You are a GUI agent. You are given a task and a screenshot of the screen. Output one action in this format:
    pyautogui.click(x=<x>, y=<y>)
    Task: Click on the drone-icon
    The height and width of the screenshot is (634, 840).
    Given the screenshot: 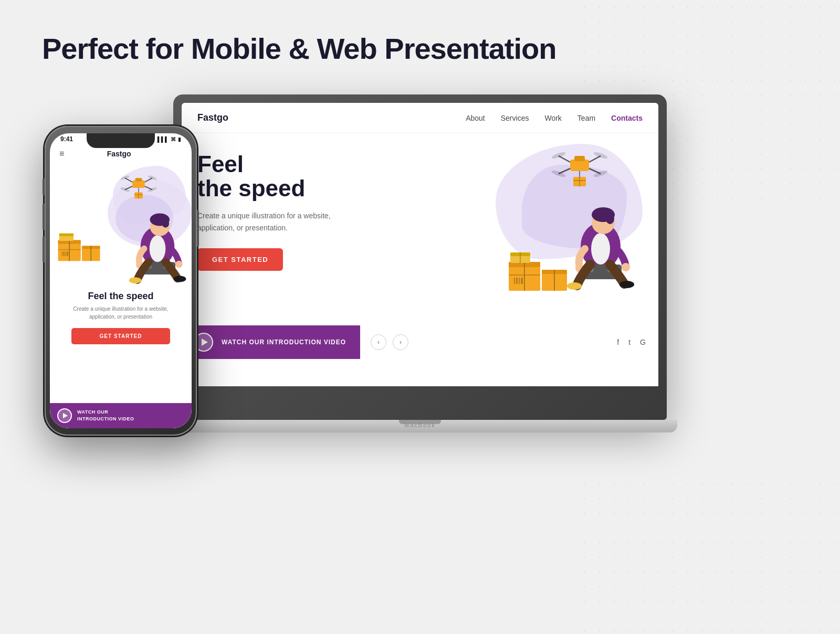 What is the action you would take?
    pyautogui.click(x=580, y=165)
    